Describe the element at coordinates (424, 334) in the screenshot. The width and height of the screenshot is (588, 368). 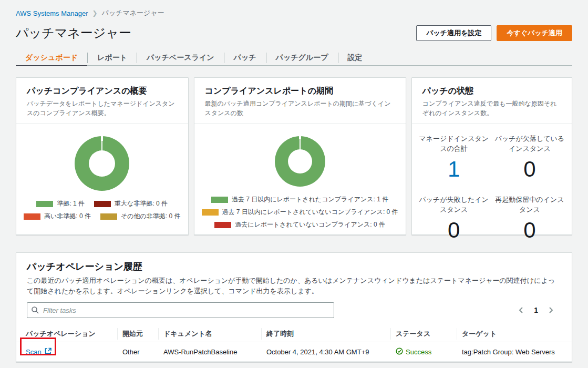
I see `column-header-status: ステータス` at that location.